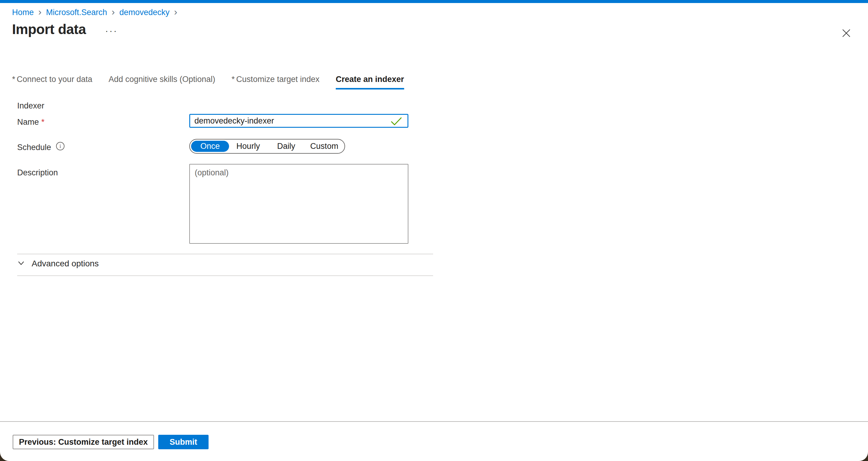  What do you see at coordinates (183, 442) in the screenshot?
I see `submit-button: Submit` at bounding box center [183, 442].